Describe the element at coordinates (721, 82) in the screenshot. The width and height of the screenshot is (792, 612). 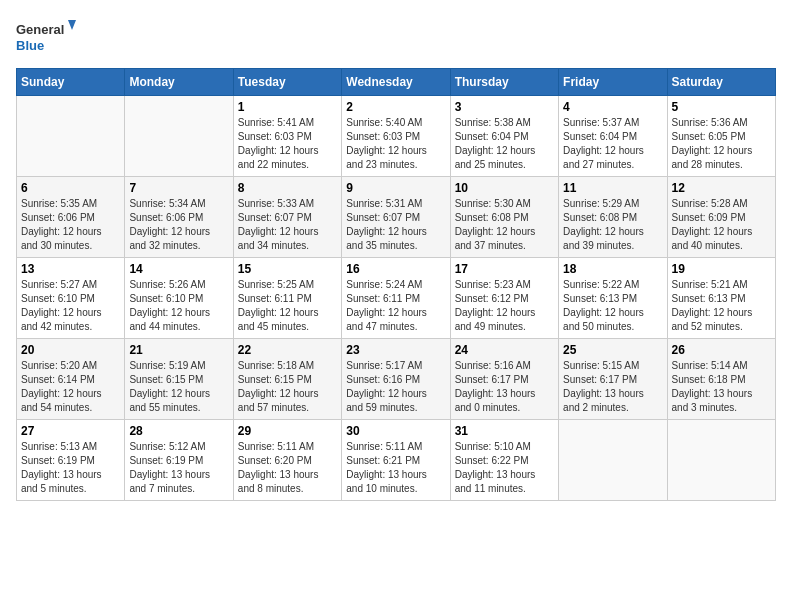
I see `weekday-header-saturday: Saturday` at that location.